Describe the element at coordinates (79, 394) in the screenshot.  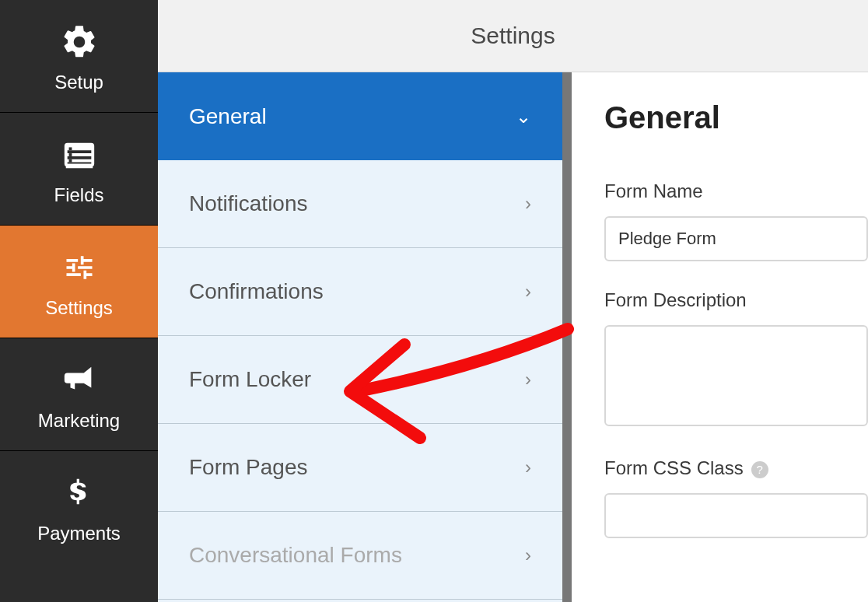
I see `sidebar-item-marketing: Marketing` at that location.